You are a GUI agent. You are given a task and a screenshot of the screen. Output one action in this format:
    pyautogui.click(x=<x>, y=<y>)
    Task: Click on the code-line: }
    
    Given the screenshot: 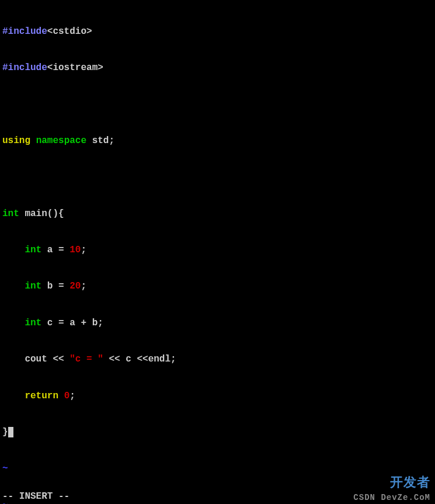 What is the action you would take?
    pyautogui.click(x=217, y=432)
    